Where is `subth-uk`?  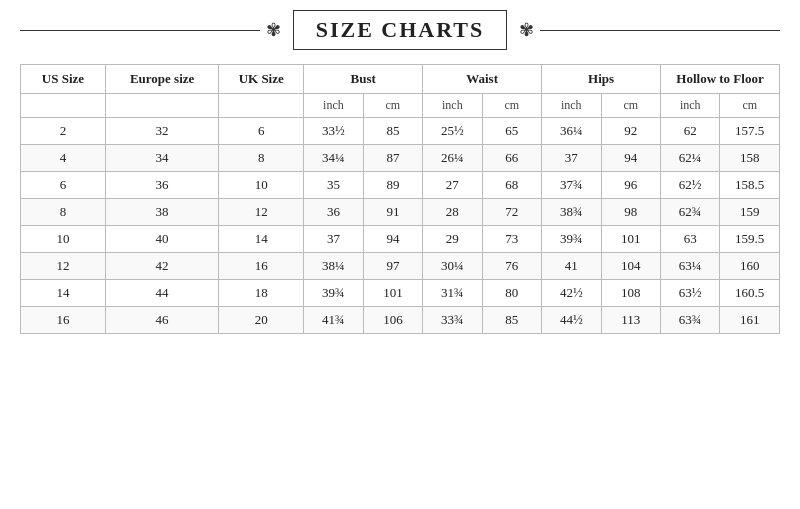 subth-uk is located at coordinates (262, 106).